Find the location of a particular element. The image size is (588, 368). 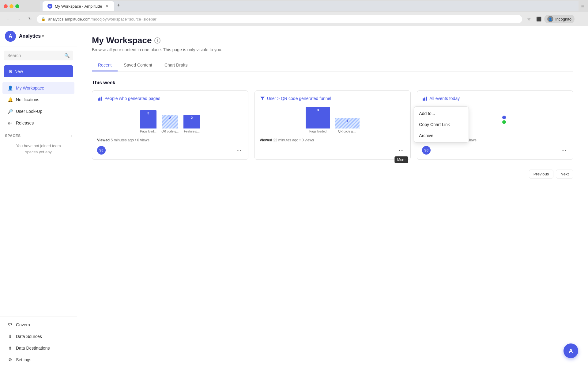

back-button: ← is located at coordinates (8, 19).